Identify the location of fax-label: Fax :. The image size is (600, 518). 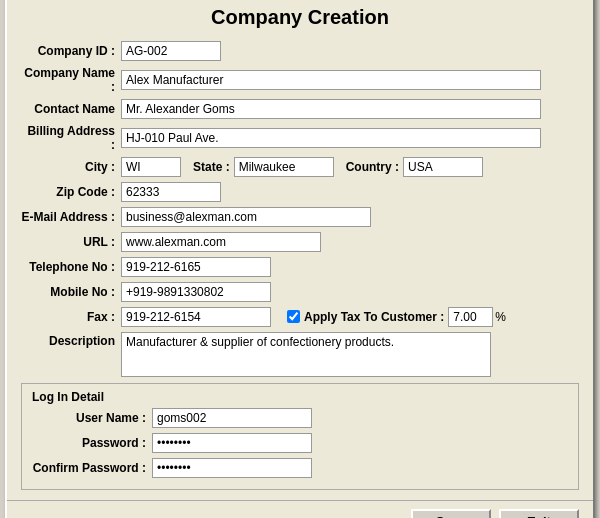
(71, 317).